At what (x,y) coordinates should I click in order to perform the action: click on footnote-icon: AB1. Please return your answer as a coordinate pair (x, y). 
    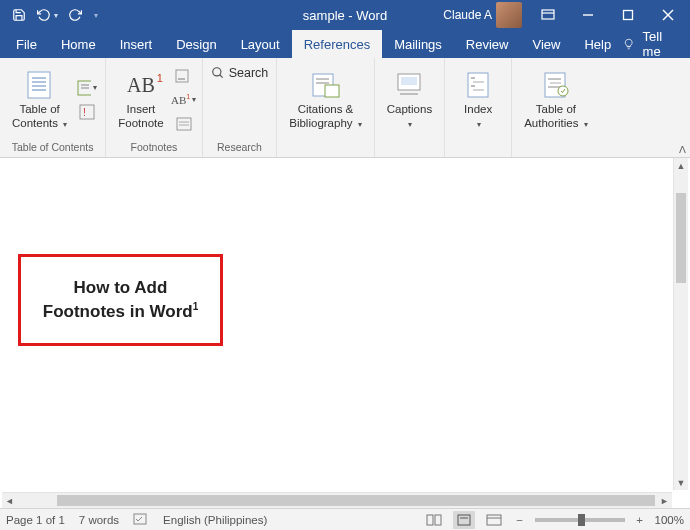
    Looking at the image, I should click on (141, 85).